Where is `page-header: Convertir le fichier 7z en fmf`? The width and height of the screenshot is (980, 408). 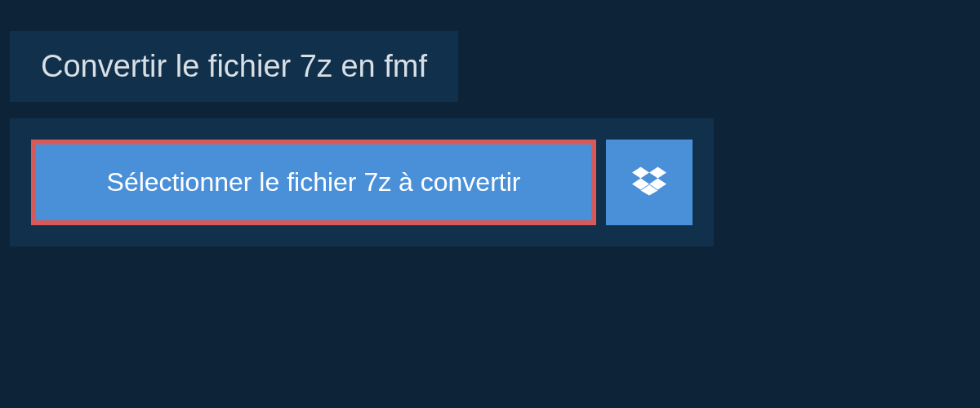 page-header: Convertir le fichier 7z en fmf is located at coordinates (234, 67).